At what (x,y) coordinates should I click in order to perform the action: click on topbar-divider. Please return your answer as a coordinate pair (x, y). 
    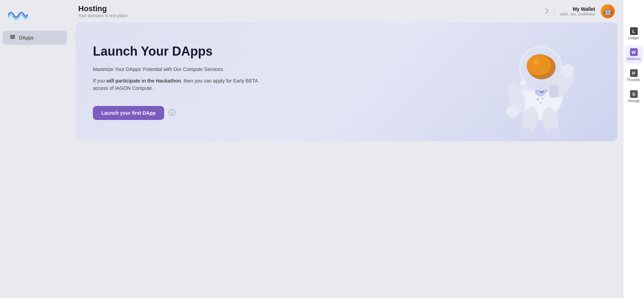
    Looking at the image, I should click on (555, 11).